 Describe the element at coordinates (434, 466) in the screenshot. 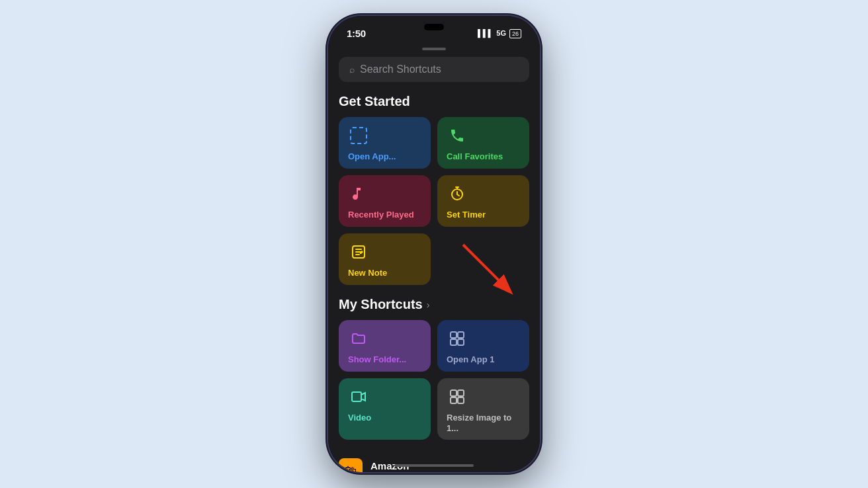

I see `home-indicator` at that location.